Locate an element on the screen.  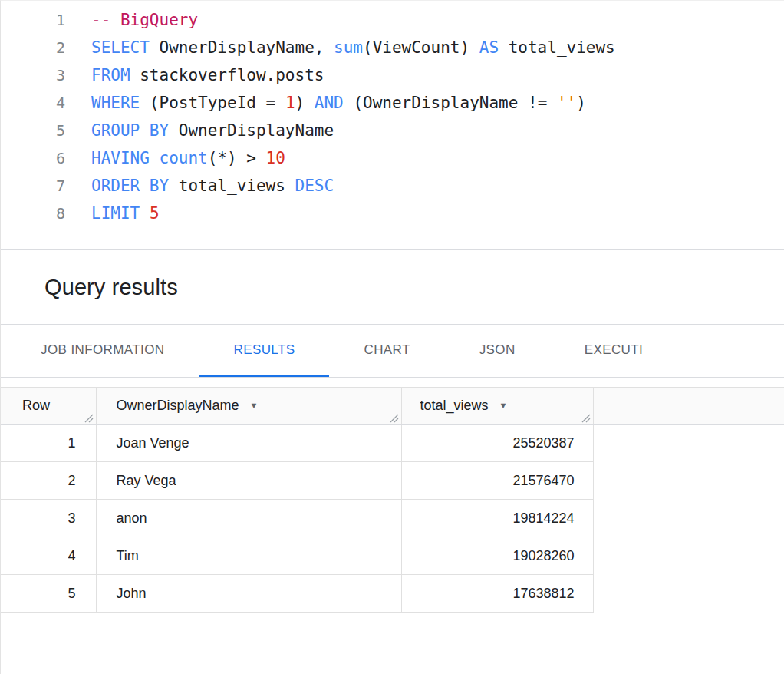
row-cell: 4 is located at coordinates (48, 556).